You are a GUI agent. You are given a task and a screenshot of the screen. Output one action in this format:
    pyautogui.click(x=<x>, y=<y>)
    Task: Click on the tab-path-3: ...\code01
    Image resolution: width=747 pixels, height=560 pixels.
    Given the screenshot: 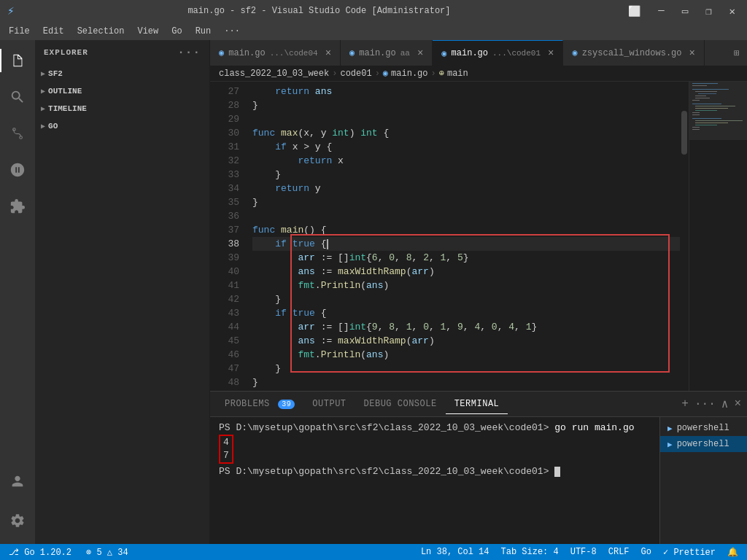 What is the action you would take?
    pyautogui.click(x=516, y=53)
    